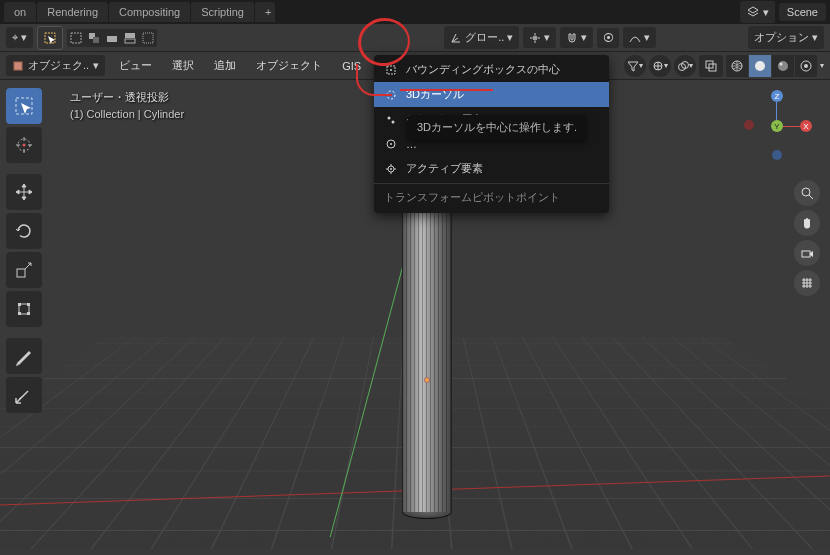  I want to click on scene-label: Scene, so click(802, 12).